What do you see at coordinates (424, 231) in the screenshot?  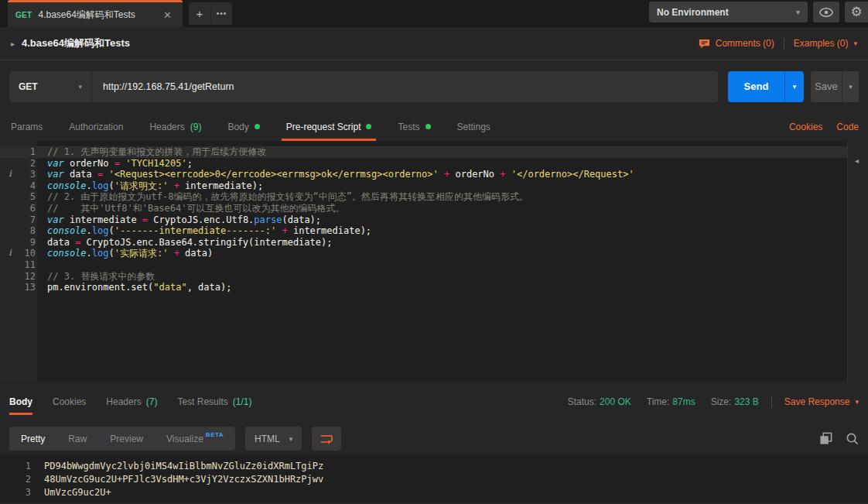 I see `editor-line: 8console.log('-------intermediate-------…` at bounding box center [424, 231].